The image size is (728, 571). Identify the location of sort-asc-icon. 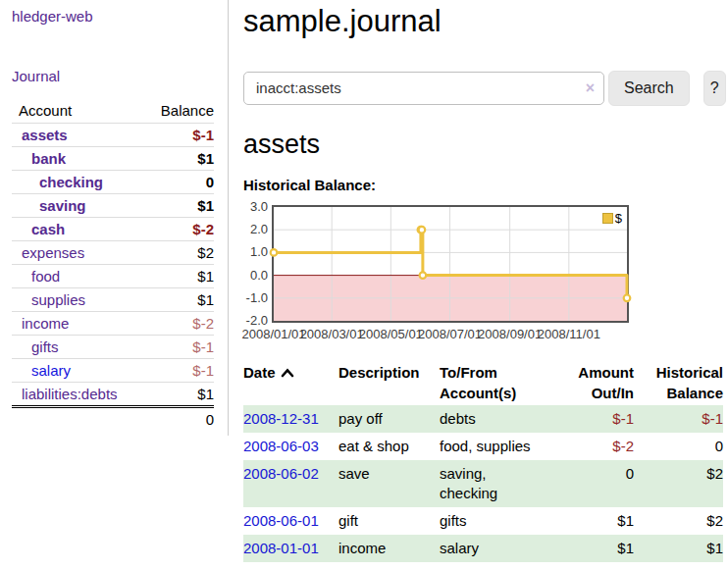
(287, 373).